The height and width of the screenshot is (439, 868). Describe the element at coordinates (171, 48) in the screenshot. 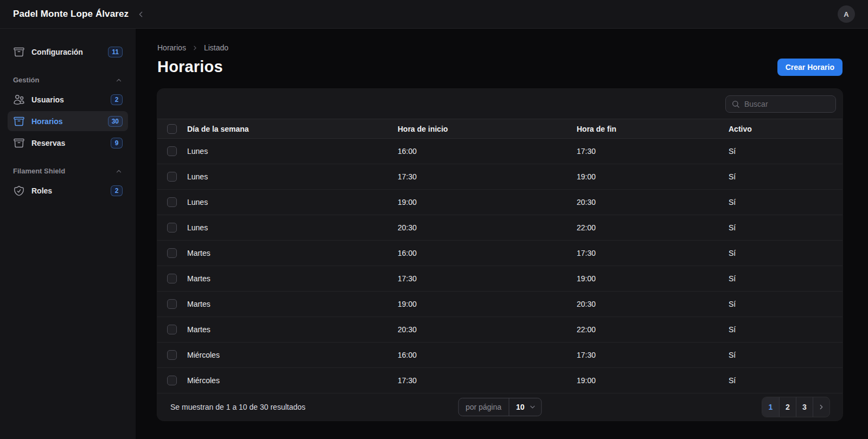

I see `breadcrumb-horarios: Horarios` at that location.